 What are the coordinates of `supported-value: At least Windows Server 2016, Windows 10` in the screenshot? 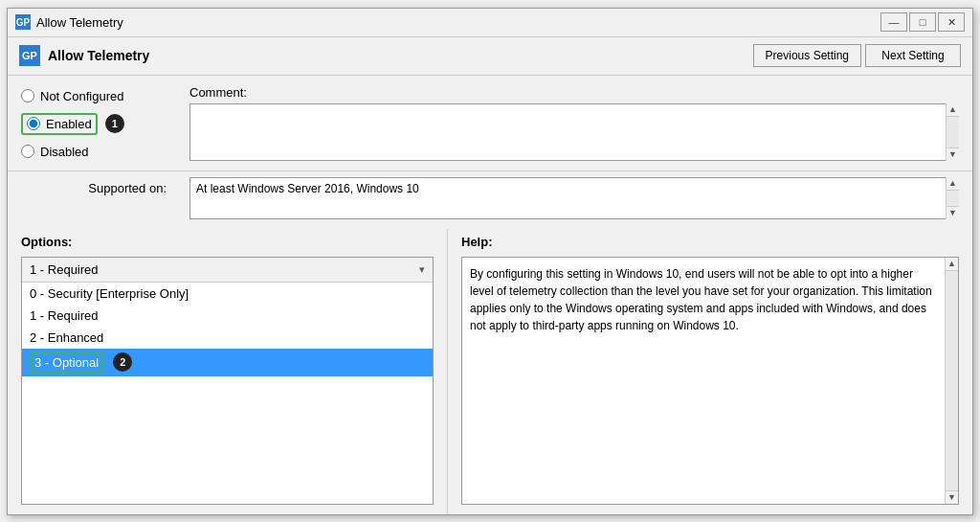 It's located at (308, 189).